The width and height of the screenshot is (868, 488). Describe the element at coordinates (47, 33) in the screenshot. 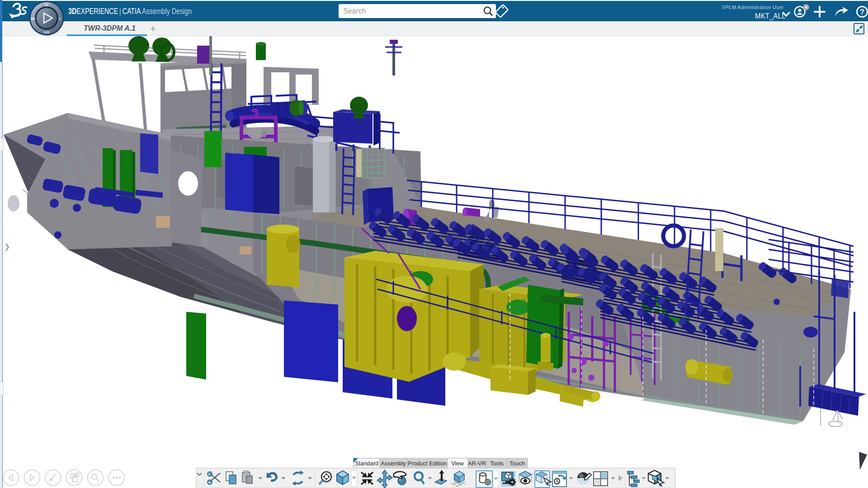

I see `svg-text: V.R` at that location.